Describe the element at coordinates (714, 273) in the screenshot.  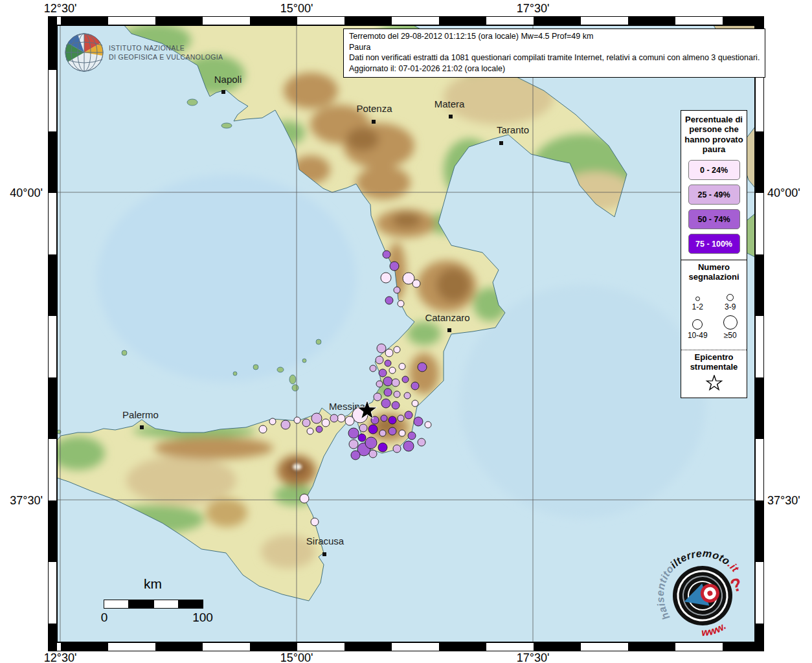
I see `legend-count-title: Numero segnalazioni` at that location.